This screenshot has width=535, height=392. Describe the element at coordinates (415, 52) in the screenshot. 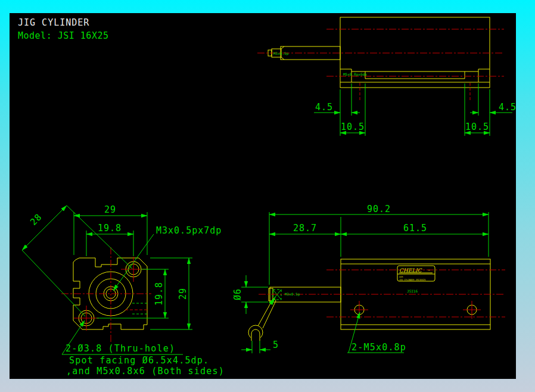

I see `cylinder-body-outline` at that location.